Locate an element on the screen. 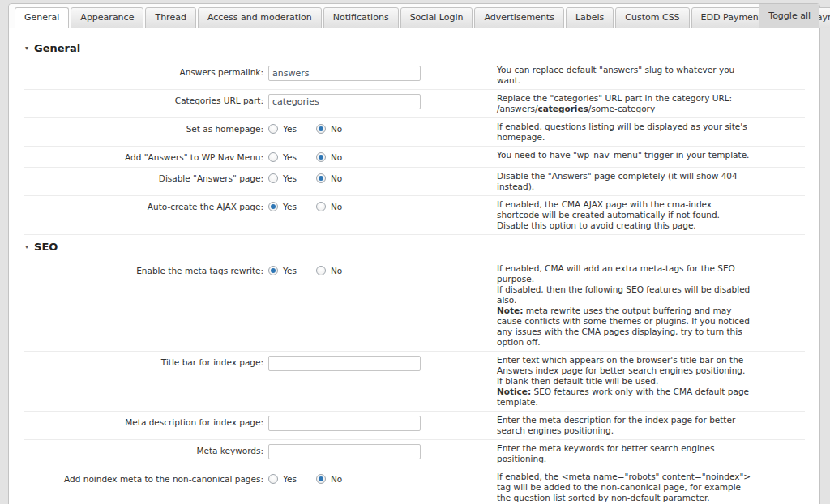 This screenshot has height=504, width=830. section-title: SEO is located at coordinates (45, 246).